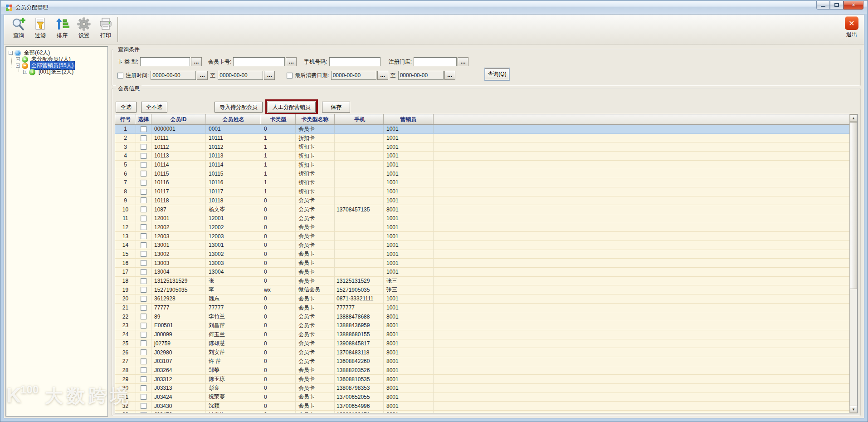  I want to click on last-consume-to-browse-button: ..., so click(450, 75).